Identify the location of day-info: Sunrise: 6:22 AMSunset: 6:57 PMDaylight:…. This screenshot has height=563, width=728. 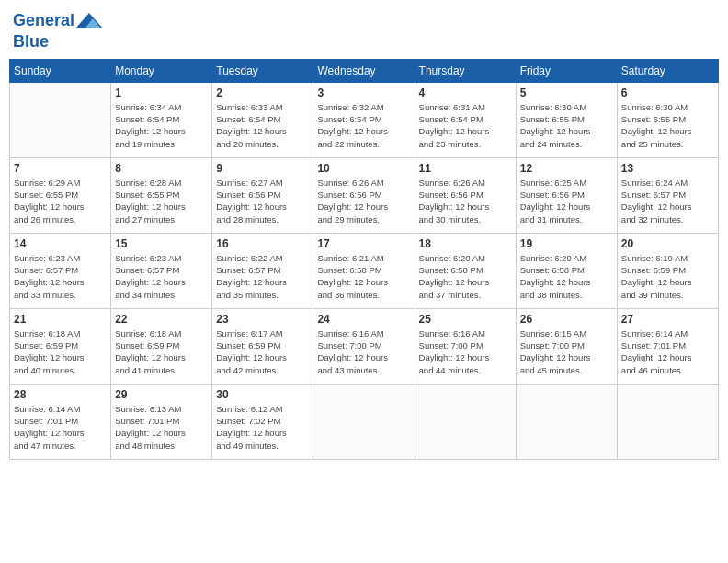
(263, 276).